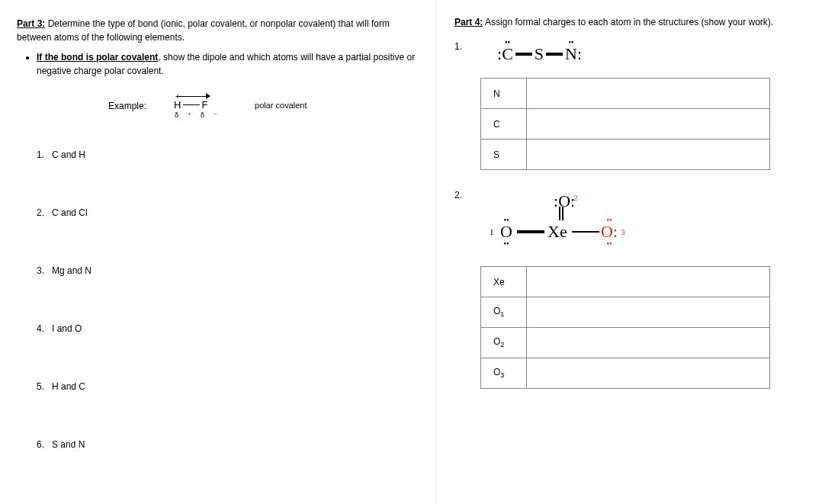 Image resolution: width=822 pixels, height=504 pixels. I want to click on polar-covalent-label: polar covalent, so click(281, 105).